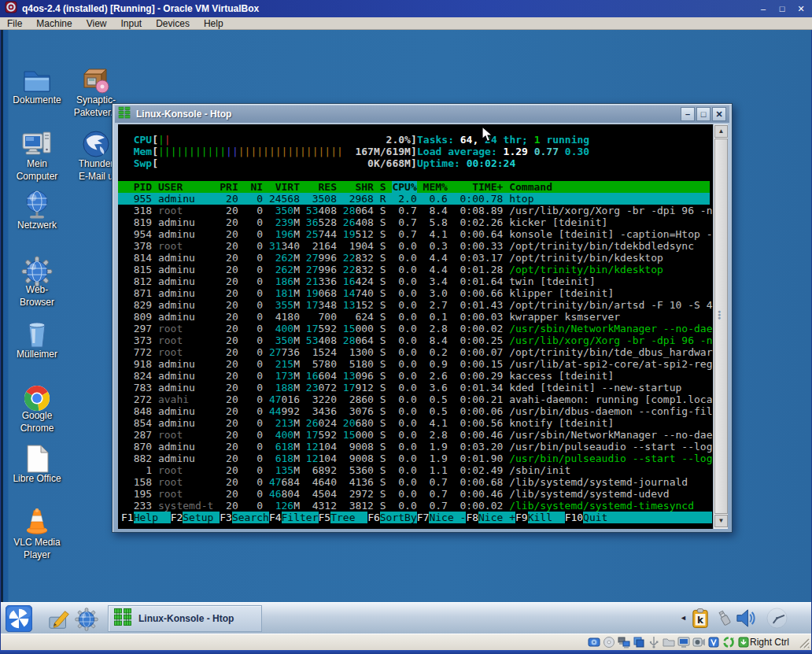  Describe the element at coordinates (325, 518) in the screenshot. I see `fkey-F5: F5` at that location.